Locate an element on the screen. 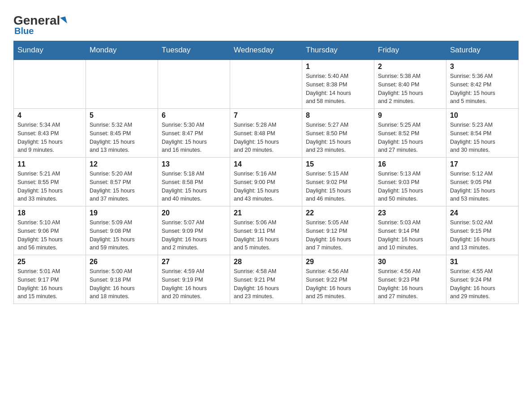 The height and width of the screenshot is (411, 532). day-number: 22 is located at coordinates (338, 213).